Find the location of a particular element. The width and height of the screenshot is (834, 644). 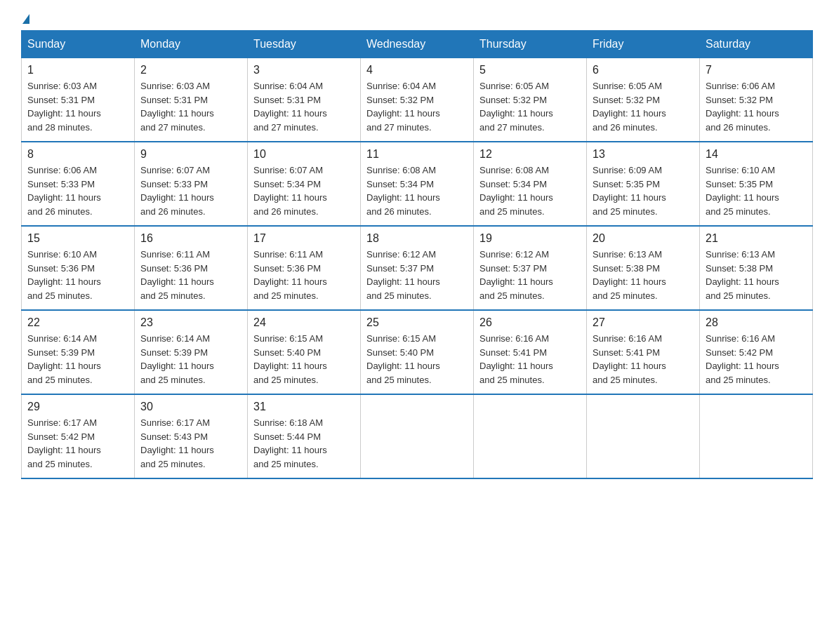

day-number: 25 is located at coordinates (417, 323).